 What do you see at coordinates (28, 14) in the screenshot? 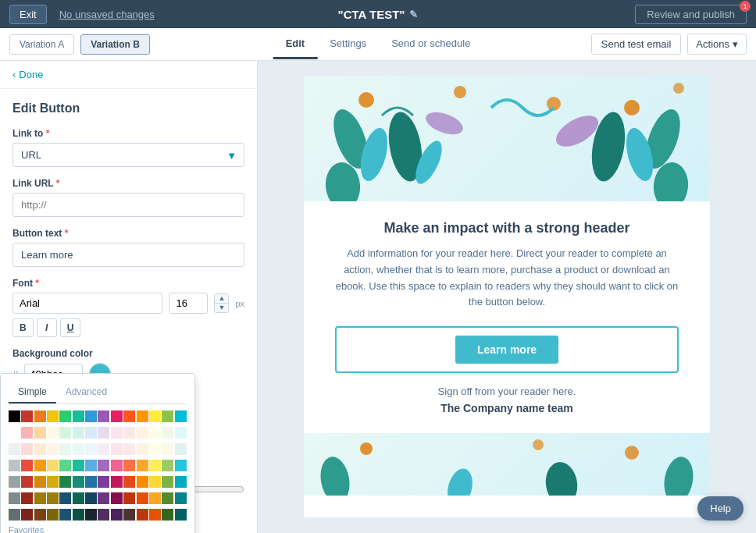
I see `exit-button: Exit` at bounding box center [28, 14].